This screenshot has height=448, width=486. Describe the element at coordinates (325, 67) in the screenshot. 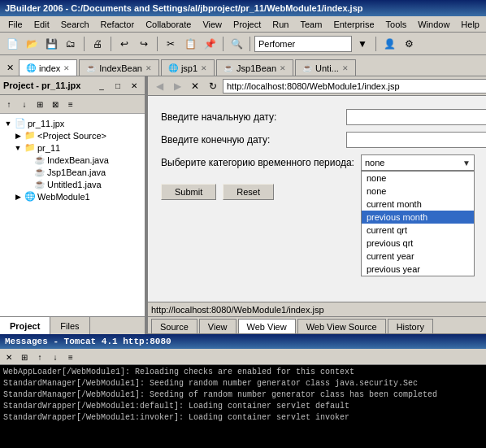

I see `tab-unti: ☕ Unti... ✕` at that location.